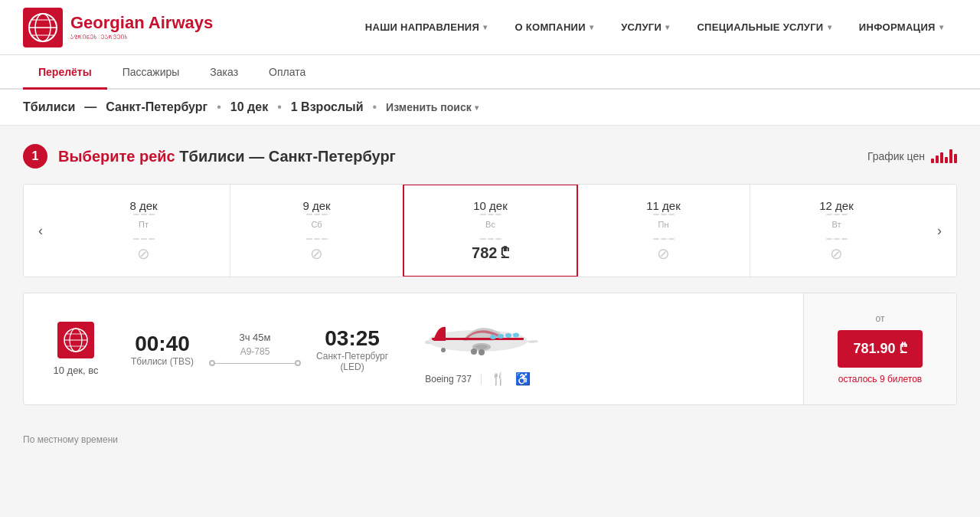 The width and height of the screenshot is (980, 517). What do you see at coordinates (426, 28) in the screenshot?
I see `nav-item-destinations: НАШИ НАПРАВЛЕНИЯ ▾` at bounding box center [426, 28].